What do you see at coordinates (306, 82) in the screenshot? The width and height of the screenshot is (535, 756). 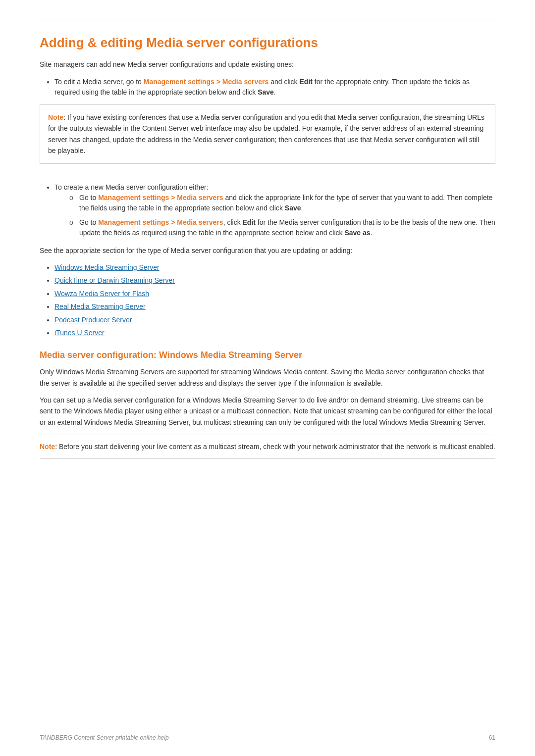 I see `edit-bold: Edit` at bounding box center [306, 82].